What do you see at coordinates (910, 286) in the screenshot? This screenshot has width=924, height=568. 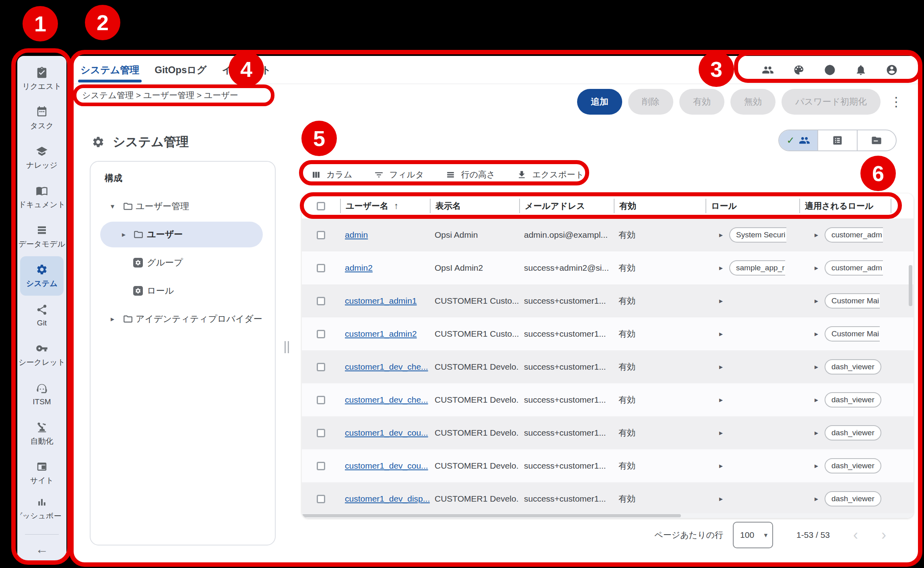 I see `vertical-scrollbar-thumb` at bounding box center [910, 286].